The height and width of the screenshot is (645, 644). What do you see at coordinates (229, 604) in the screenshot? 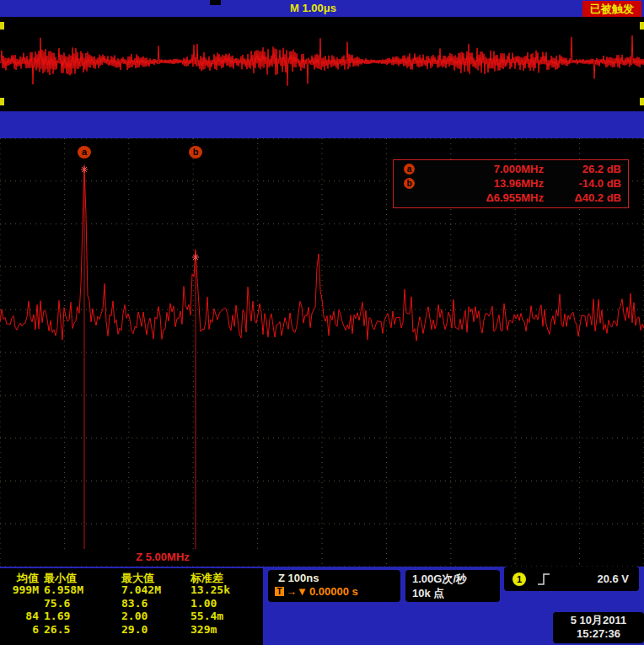
I see `stats-value: 1.00` at bounding box center [229, 604].